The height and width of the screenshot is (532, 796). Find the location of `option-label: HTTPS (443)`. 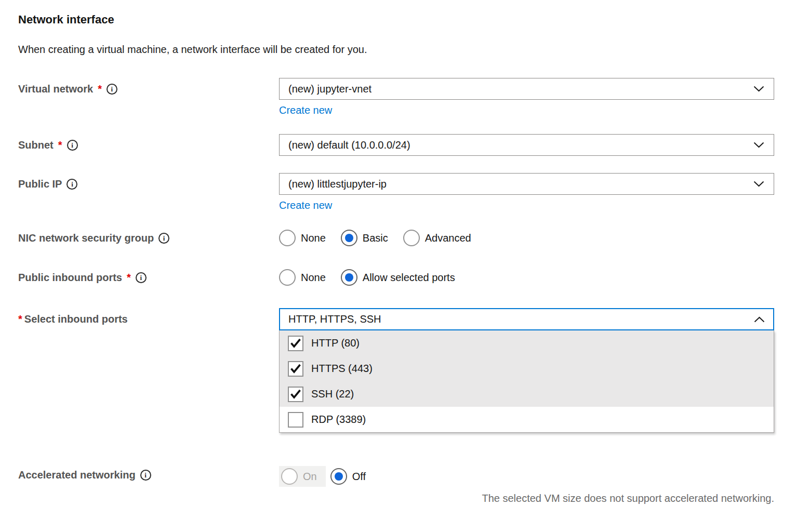

option-label: HTTPS (443) is located at coordinates (342, 369).